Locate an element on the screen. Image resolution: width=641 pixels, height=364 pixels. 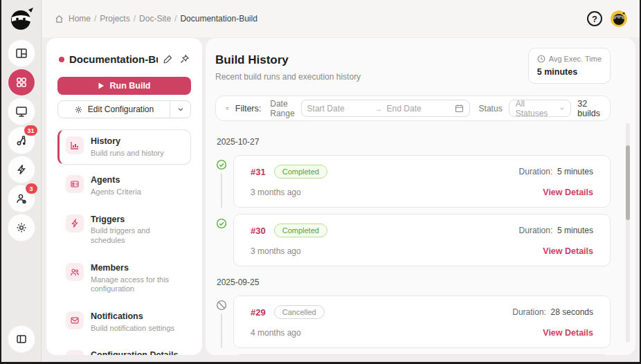
nav-label: History is located at coordinates (127, 142).